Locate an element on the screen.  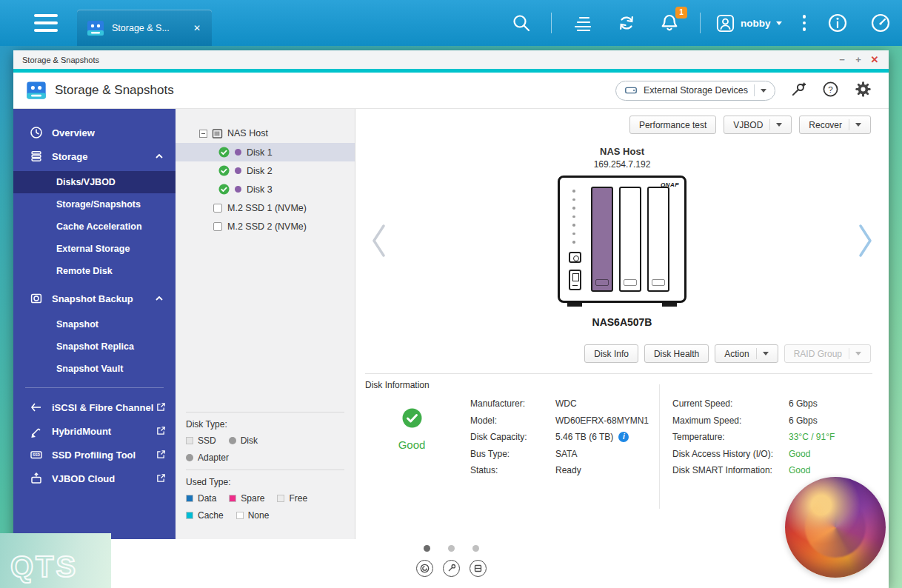
sidebar-group-snapshot-backup: Snapshot Backup is located at coordinates (95, 298).